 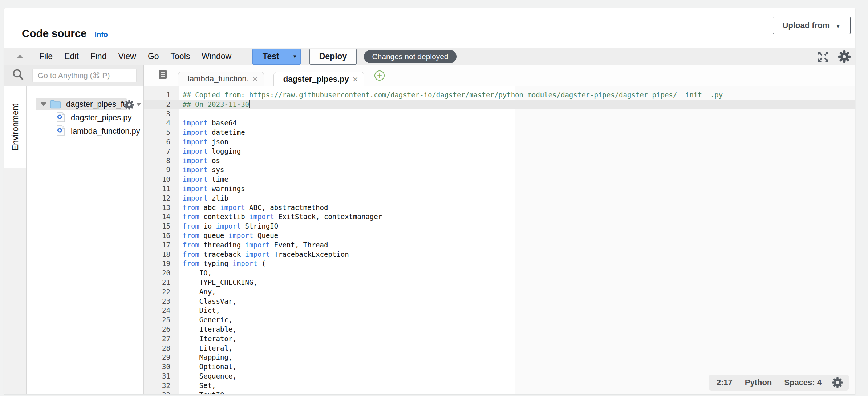 What do you see at coordinates (277, 57) in the screenshot?
I see `test-split-button: Test ▼` at bounding box center [277, 57].